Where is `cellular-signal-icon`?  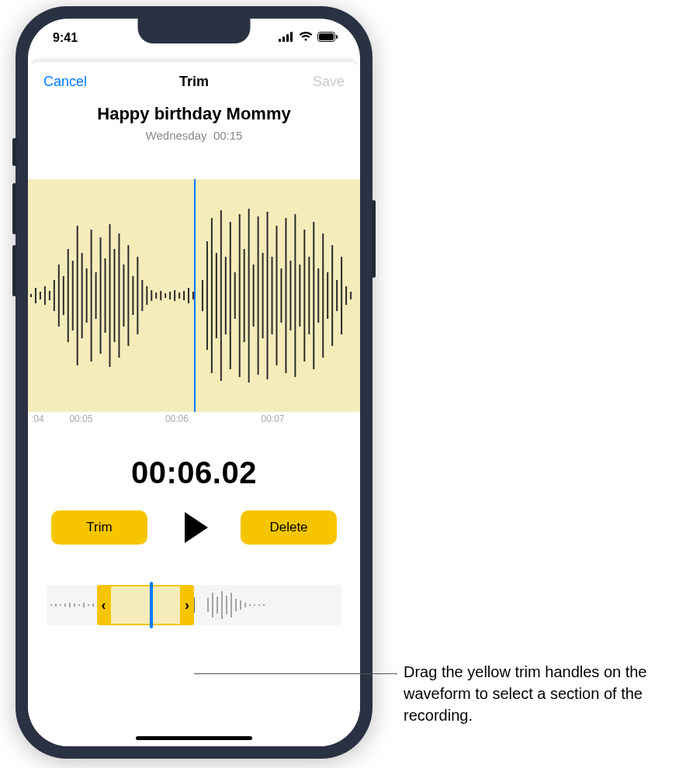 cellular-signal-icon is located at coordinates (286, 38).